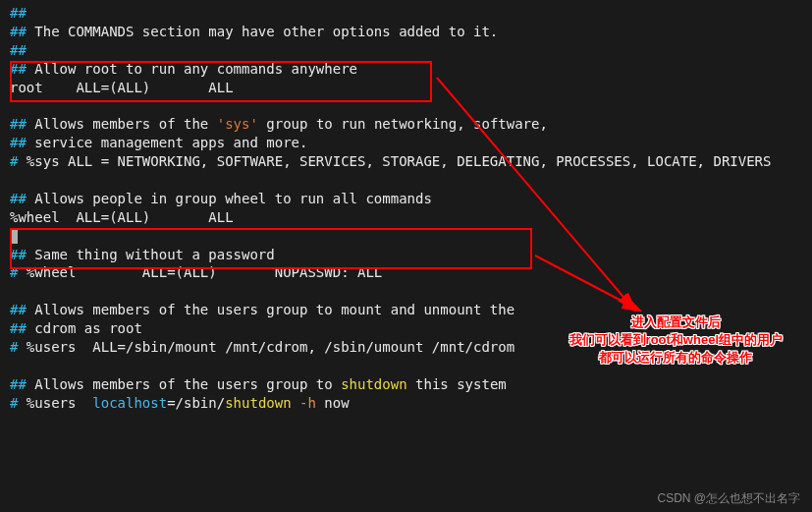 This screenshot has width=812, height=512. I want to click on comment-line: ## Allows people in group wheel to run a…, so click(406, 199).